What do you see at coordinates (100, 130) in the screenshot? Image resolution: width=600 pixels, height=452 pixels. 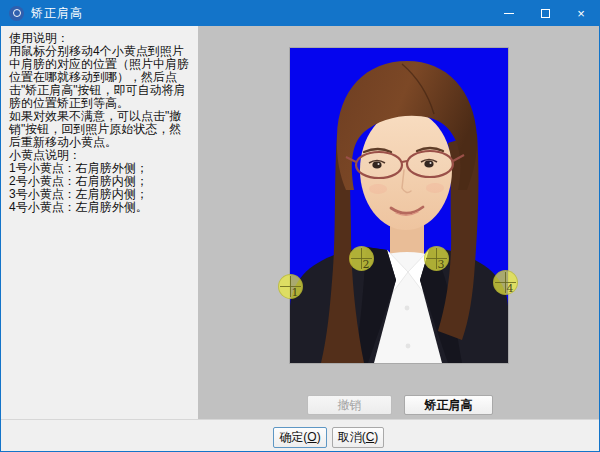 I see `instructions-paragraph-2: 如果对效果不满意，可以点击"撤销"按钮，回到照片原始状态，然后重新移动小黄点。` at bounding box center [100, 130].